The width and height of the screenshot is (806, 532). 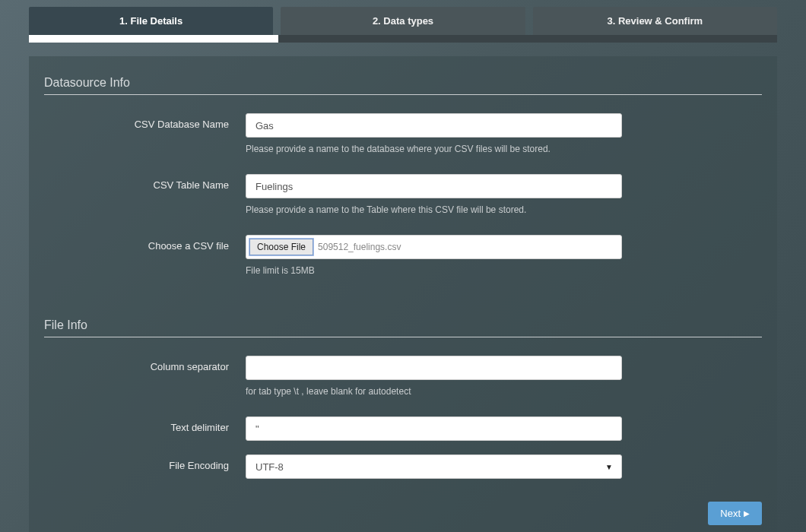 I want to click on wizard-tabs: 1. File Details 2. Data types 3. Review …, so click(x=403, y=17).